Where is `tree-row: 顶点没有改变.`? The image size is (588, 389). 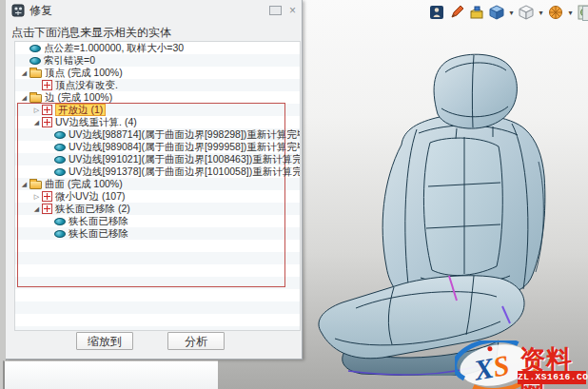 tree-row: 顶点没有改变. is located at coordinates (158, 86).